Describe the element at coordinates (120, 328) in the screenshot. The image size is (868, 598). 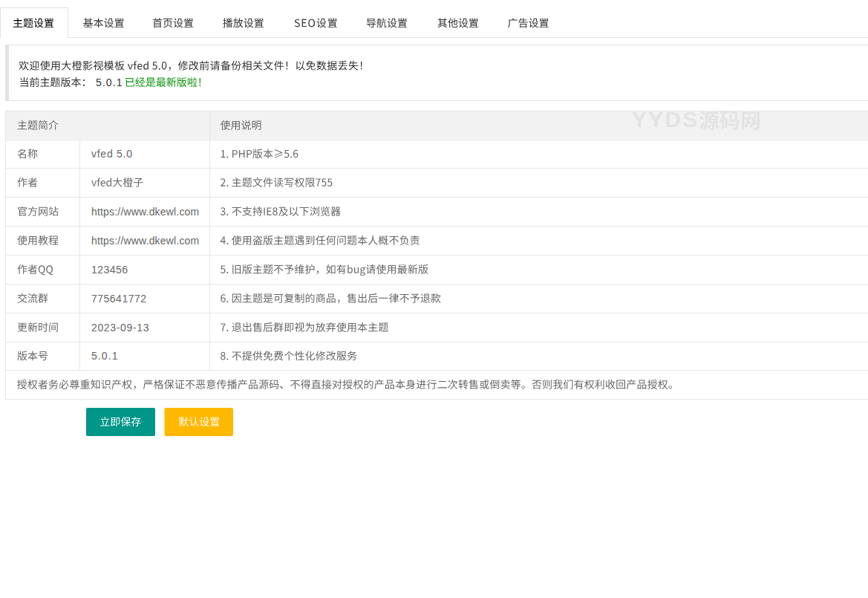
I see `svg-text: 2023-09-13` at that location.